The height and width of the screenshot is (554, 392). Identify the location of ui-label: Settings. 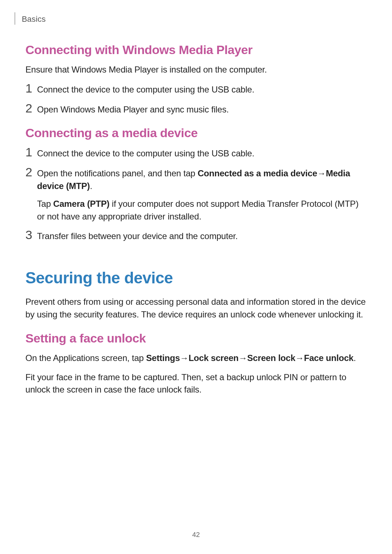
(163, 358).